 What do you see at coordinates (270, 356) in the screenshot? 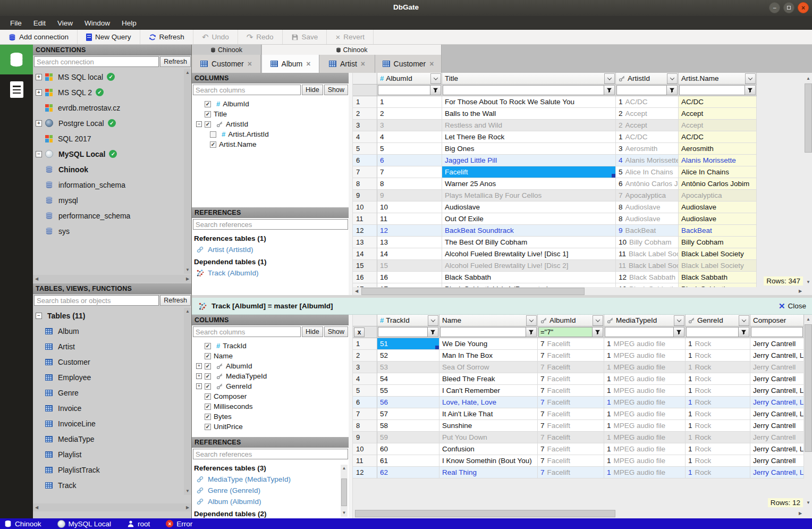
I see `column-item-name: ✓Name` at bounding box center [270, 356].